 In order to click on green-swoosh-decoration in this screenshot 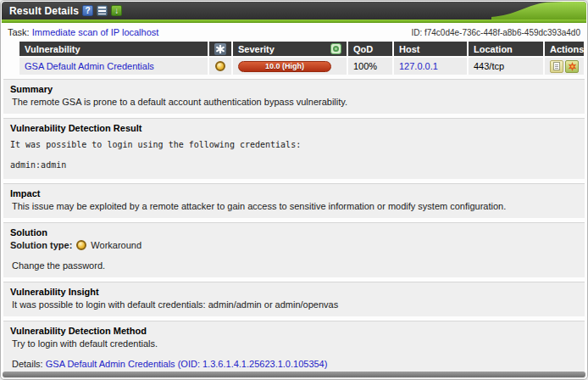, I will do `click(539, 10)`.